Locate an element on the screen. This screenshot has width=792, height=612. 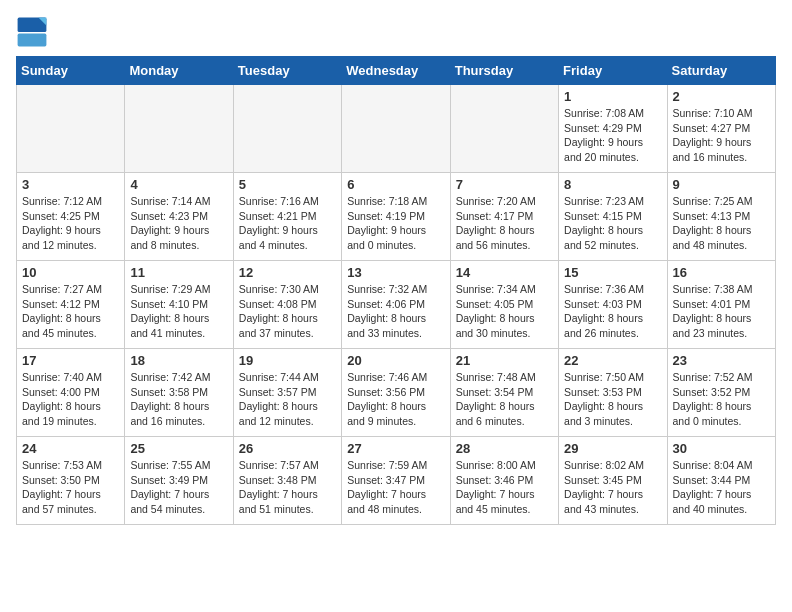
calendar-cell: 5Sunrise: 7:16 AM Sunset: 4:21 PM Daylig… is located at coordinates (287, 217).